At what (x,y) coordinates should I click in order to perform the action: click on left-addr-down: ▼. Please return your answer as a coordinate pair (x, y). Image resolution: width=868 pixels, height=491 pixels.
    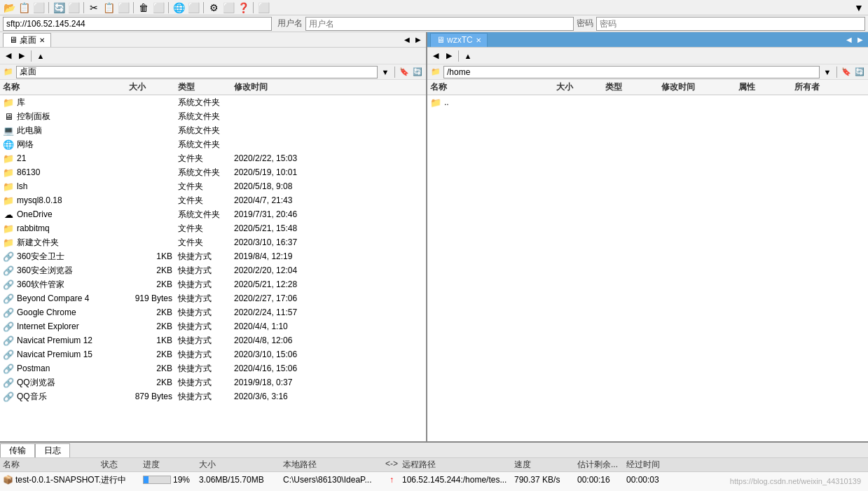
    Looking at the image, I should click on (385, 72).